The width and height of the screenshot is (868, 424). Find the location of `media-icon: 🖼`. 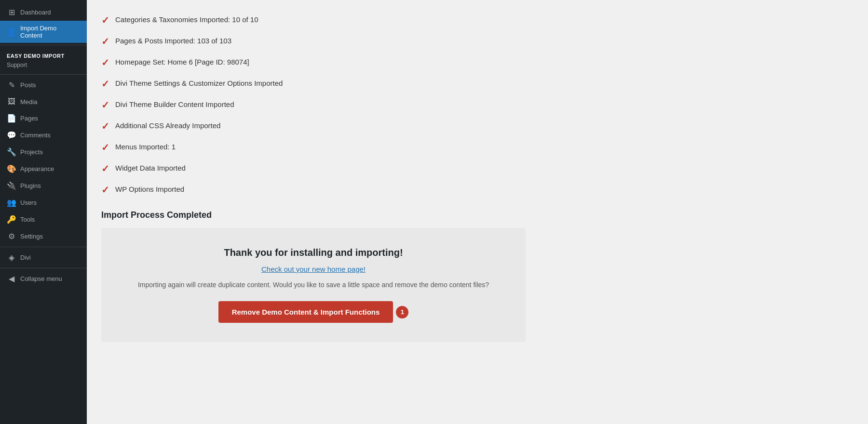

media-icon: 🖼 is located at coordinates (12, 102).